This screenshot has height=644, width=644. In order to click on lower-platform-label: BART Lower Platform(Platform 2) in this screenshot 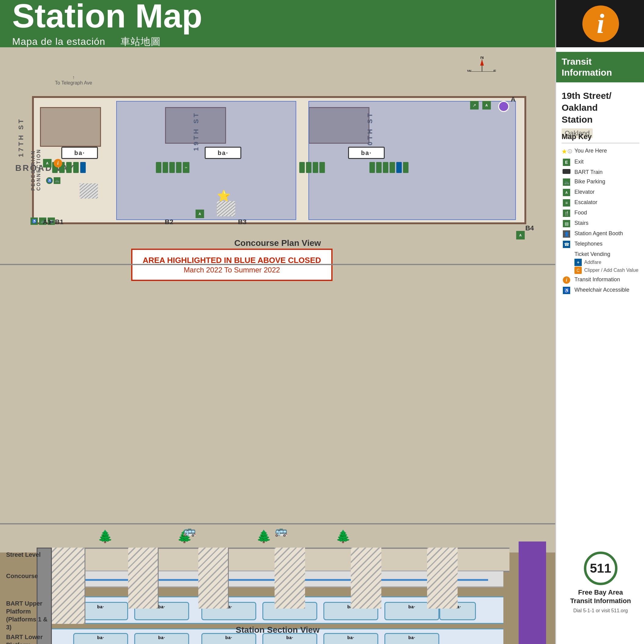, I will do `click(27, 639)`.